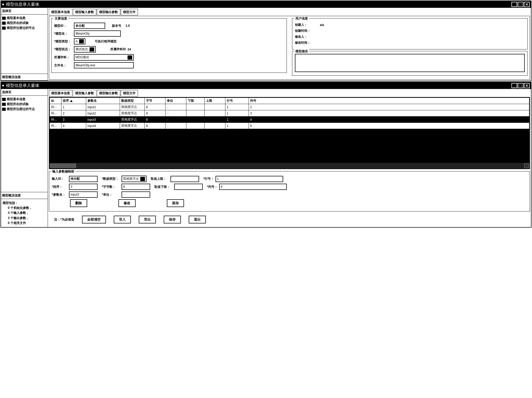 Image resolution: width=532 pixels, height=398 pixels. I want to click on col-id: ID, so click(56, 101).